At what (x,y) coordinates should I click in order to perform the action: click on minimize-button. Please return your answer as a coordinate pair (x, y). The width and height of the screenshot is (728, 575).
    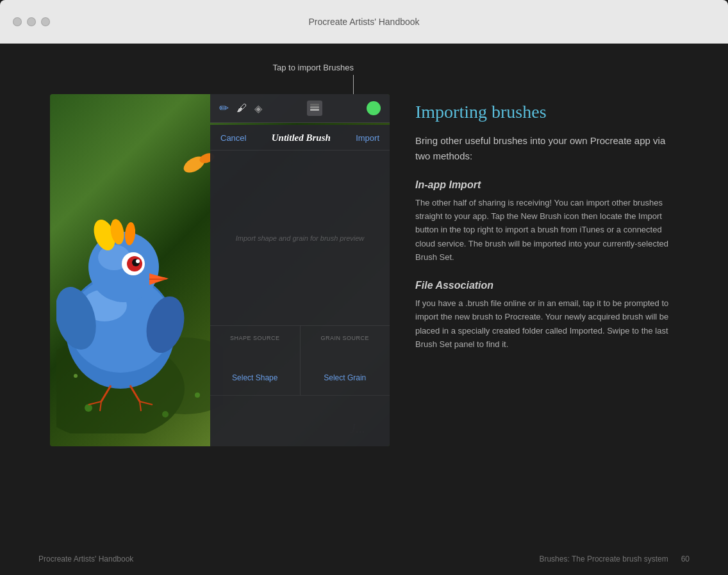
    Looking at the image, I should click on (31, 22).